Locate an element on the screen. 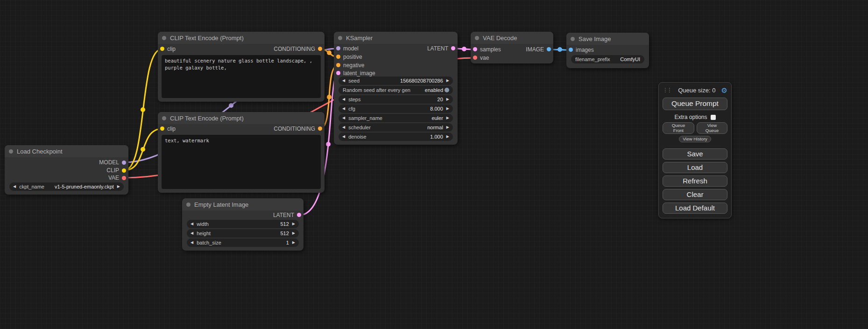 The image size is (868, 329). widget-label: seed is located at coordinates (354, 81).